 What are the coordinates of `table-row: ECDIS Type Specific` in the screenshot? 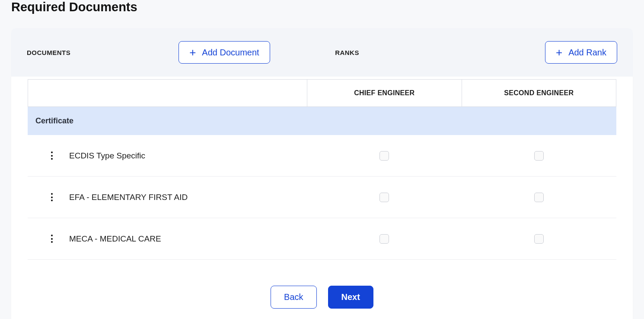 It's located at (322, 156).